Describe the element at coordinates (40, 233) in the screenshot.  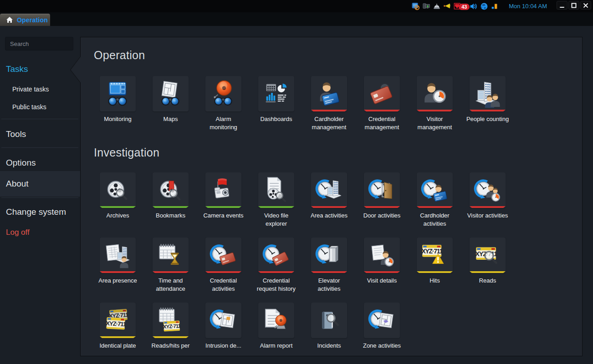
I see `sidebar-item-log-off: Log off` at that location.